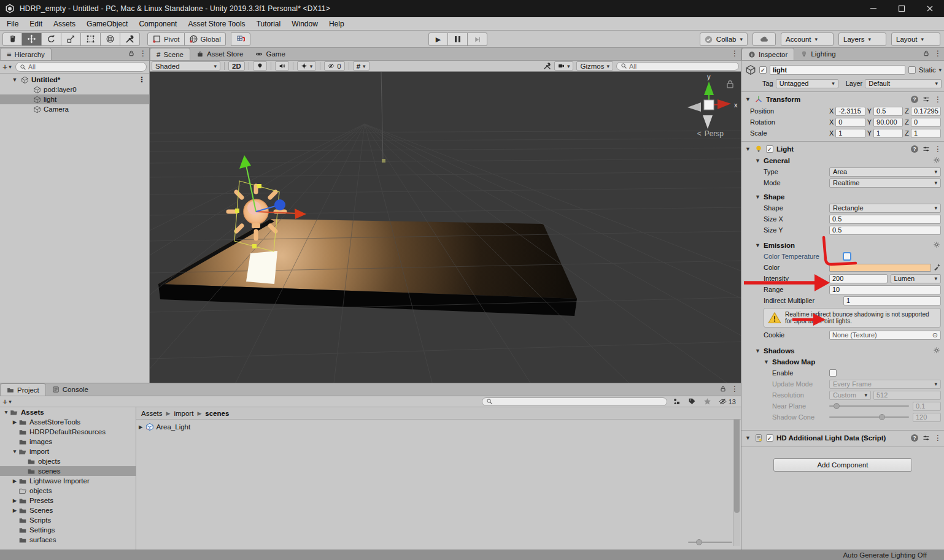  I want to click on search-by-type-icon, so click(676, 401).